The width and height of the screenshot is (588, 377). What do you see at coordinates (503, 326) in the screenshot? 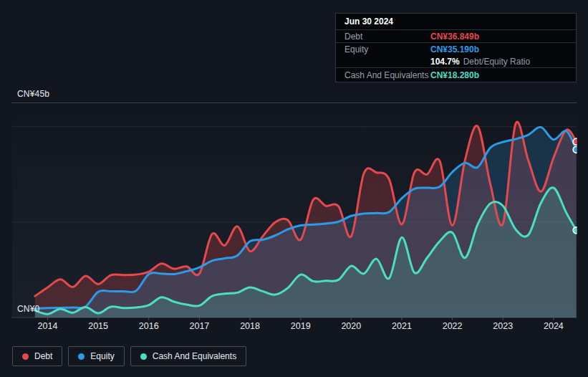
I see `x-axis-label: 2023` at bounding box center [503, 326].